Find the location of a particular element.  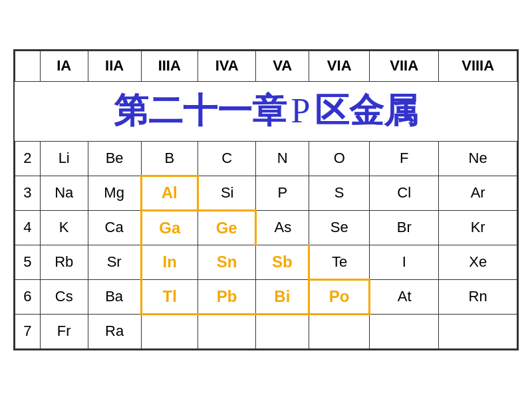

element-Fr: Fr is located at coordinates (64, 331).